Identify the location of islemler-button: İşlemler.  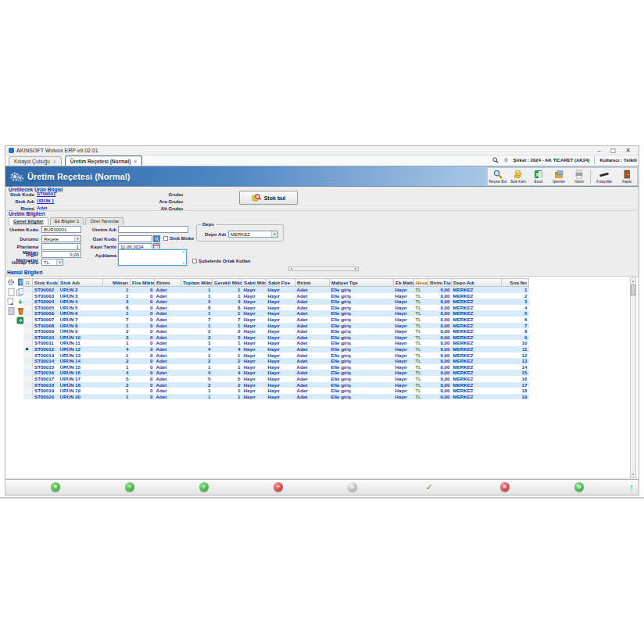
(559, 177).